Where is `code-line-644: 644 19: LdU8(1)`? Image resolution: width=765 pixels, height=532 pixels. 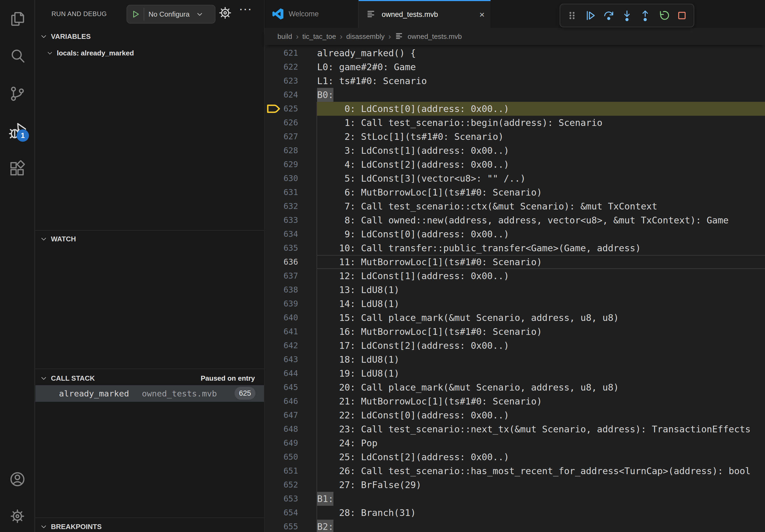
code-line-644: 644 19: LdU8(1) is located at coordinates (515, 374).